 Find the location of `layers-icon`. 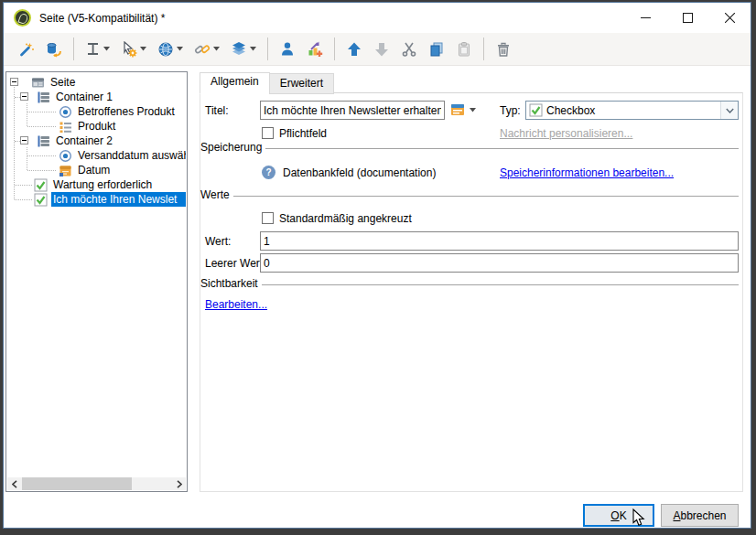

layers-icon is located at coordinates (239, 49).